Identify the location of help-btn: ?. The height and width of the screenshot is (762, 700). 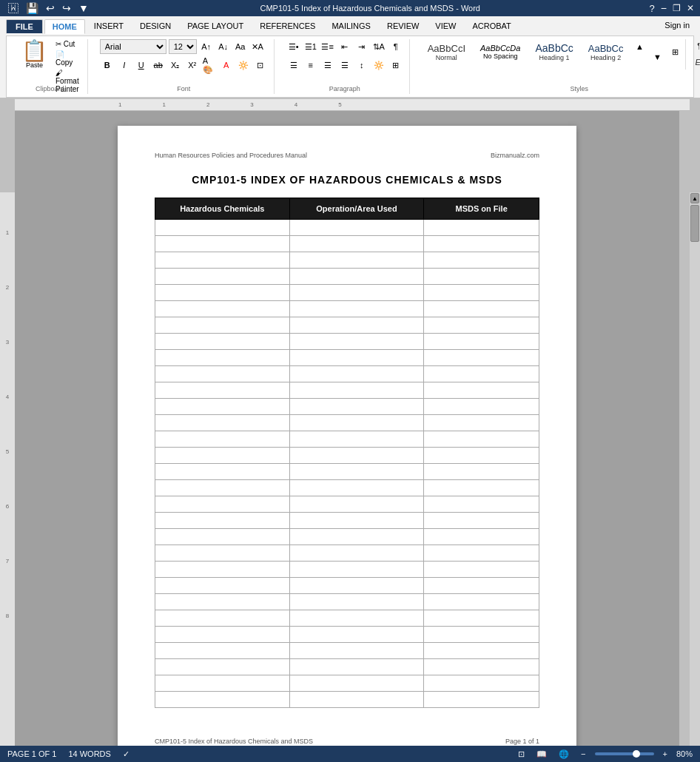
(653, 9).